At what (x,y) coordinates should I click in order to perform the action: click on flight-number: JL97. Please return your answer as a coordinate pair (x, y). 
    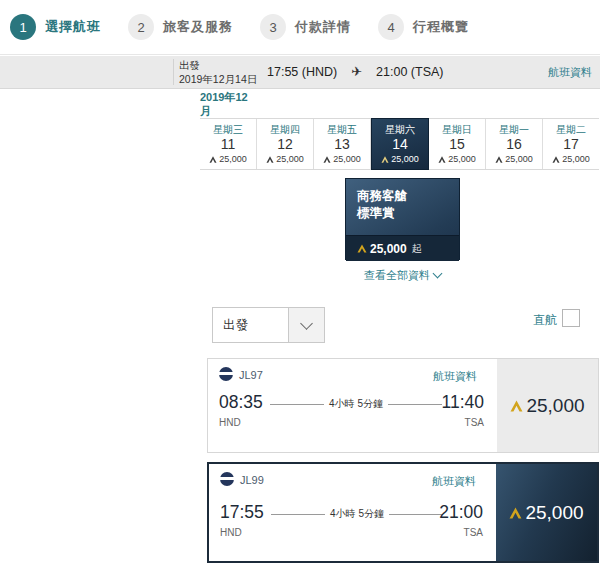
    Looking at the image, I should click on (251, 375).